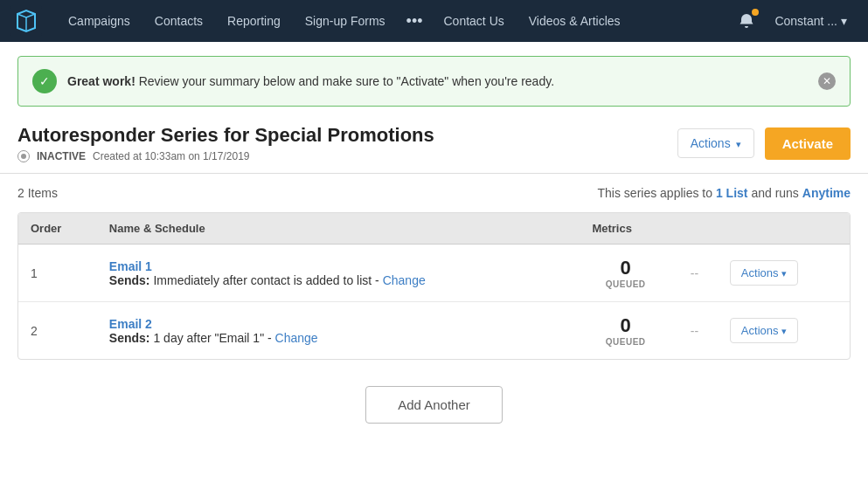  I want to click on summary-row: 2 Items This series applies to 1 List an…, so click(434, 193).